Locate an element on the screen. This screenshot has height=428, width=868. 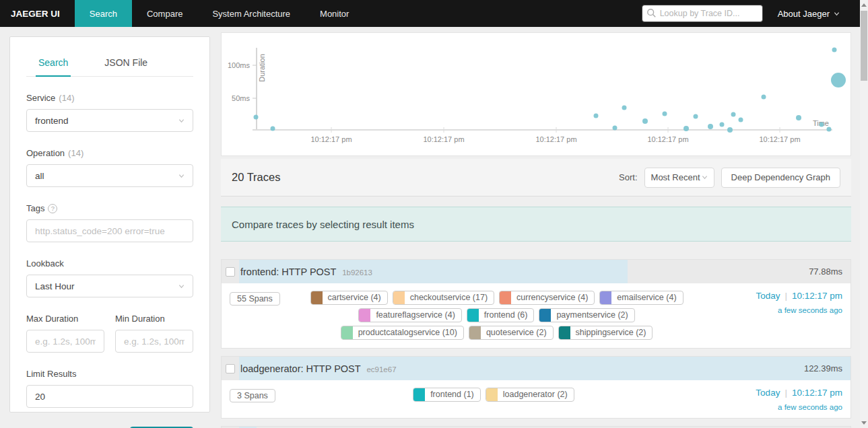
service-group: Service (14) frontend is located at coordinates (110, 112).